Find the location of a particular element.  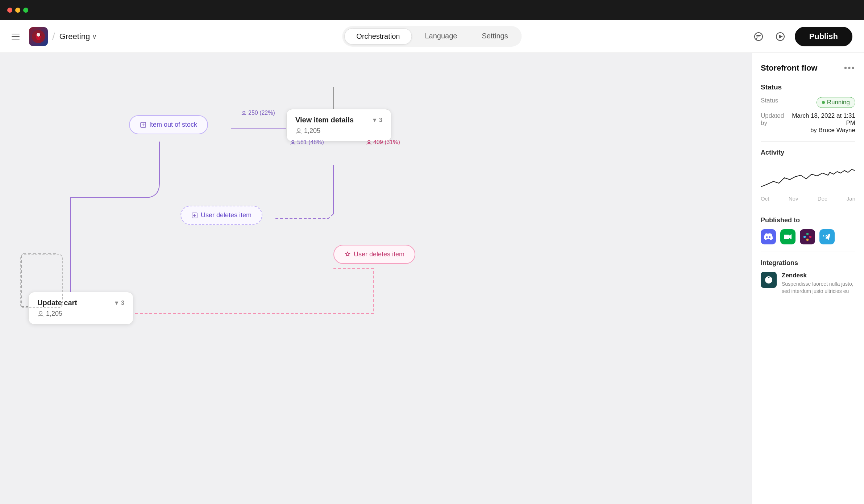

platform-icons is located at coordinates (808, 237).